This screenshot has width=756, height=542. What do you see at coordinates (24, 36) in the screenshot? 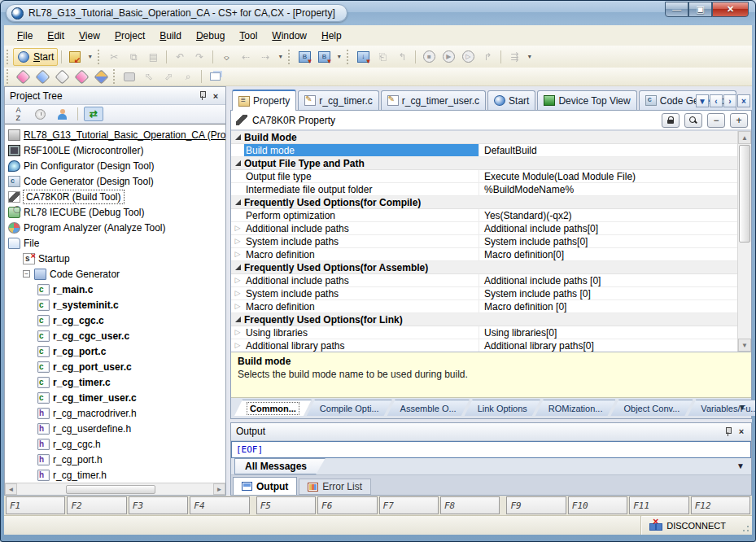
I see `menu-file: File` at bounding box center [24, 36].